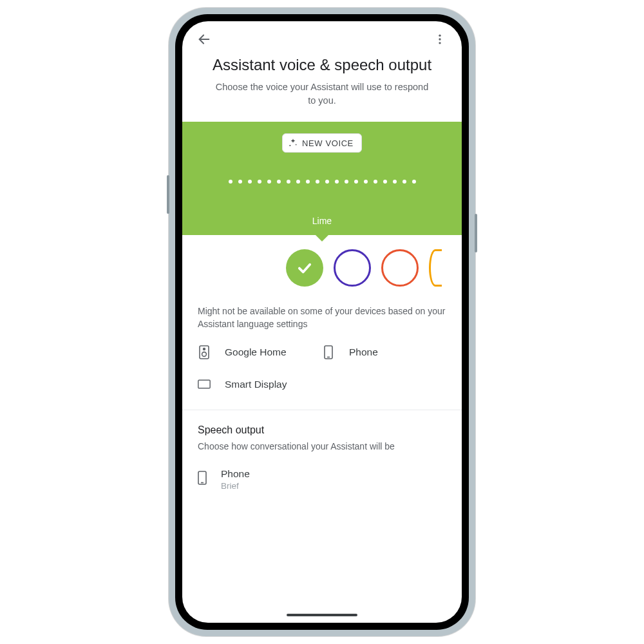 Image resolution: width=644 pixels, height=644 pixels. Describe the element at coordinates (322, 425) in the screenshot. I see `speech-output-title: Speech output` at that location.